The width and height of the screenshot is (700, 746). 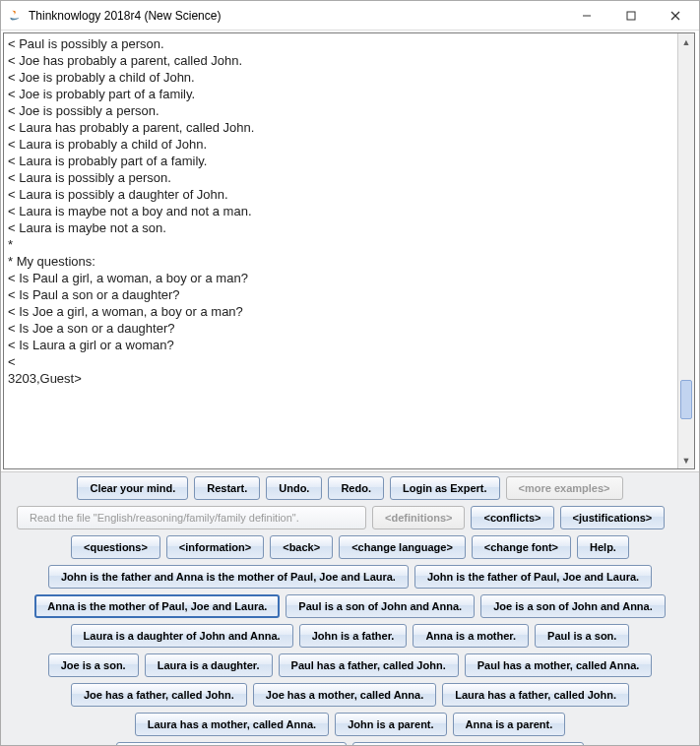 I want to click on scroll-thumb, so click(x=686, y=400).